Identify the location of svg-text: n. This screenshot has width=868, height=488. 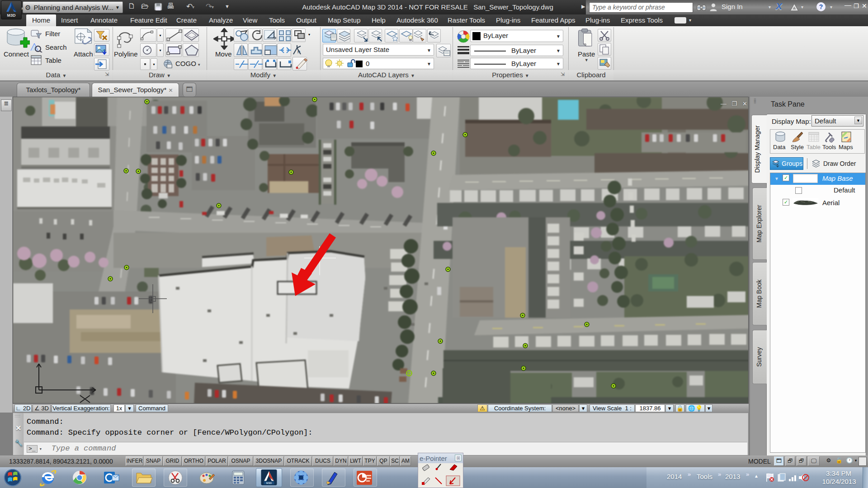
(299, 52).